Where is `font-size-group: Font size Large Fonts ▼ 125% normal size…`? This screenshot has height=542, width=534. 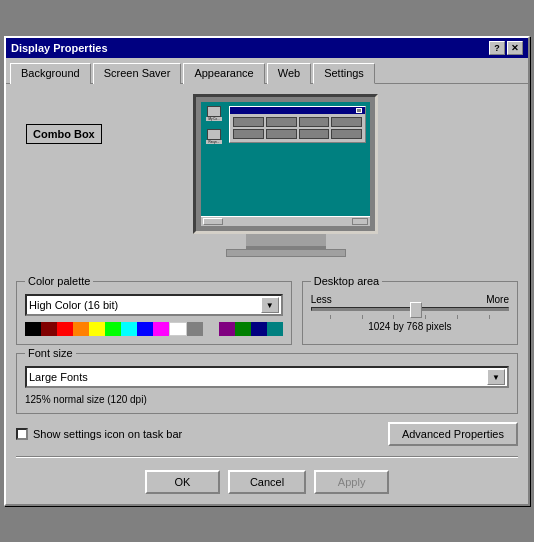 font-size-group: Font size Large Fonts ▼ 125% normal size… is located at coordinates (267, 384).